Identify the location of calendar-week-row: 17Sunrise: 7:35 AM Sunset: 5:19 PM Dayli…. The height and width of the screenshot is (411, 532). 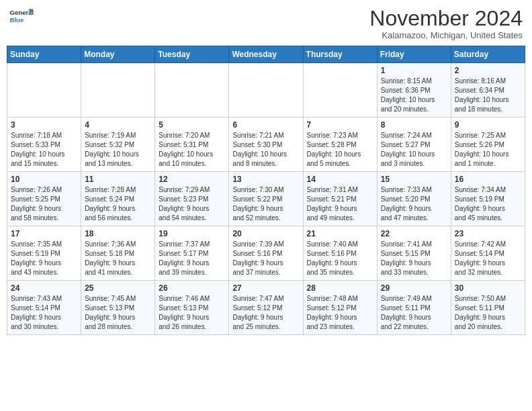
(266, 254).